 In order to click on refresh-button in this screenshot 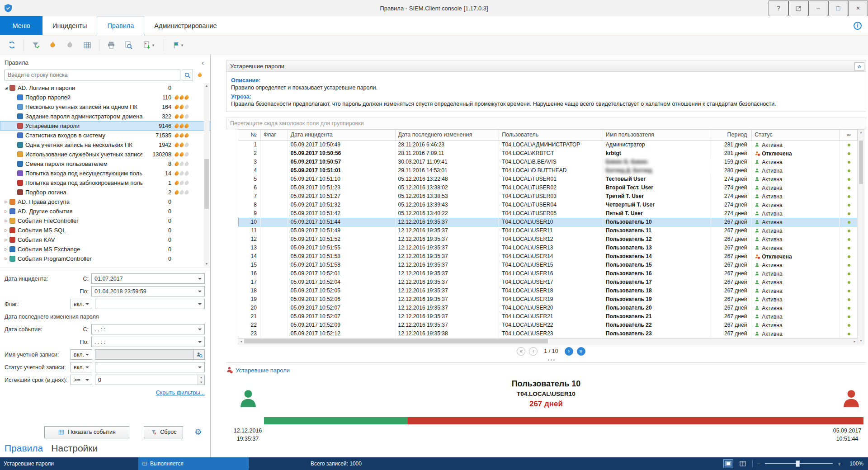, I will do `click(12, 45)`.